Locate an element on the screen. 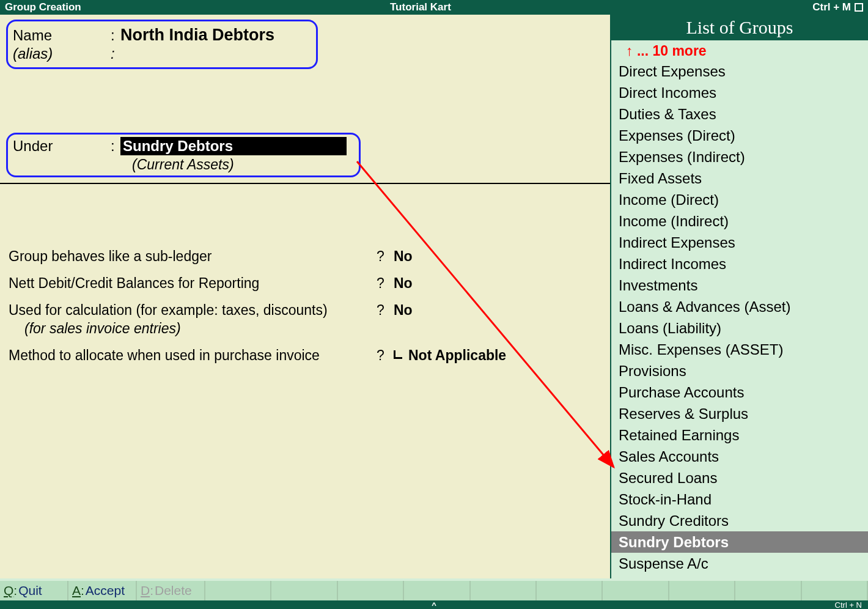 This screenshot has height=609, width=868. company-name: Tutorial Kart is located at coordinates (601, 7).